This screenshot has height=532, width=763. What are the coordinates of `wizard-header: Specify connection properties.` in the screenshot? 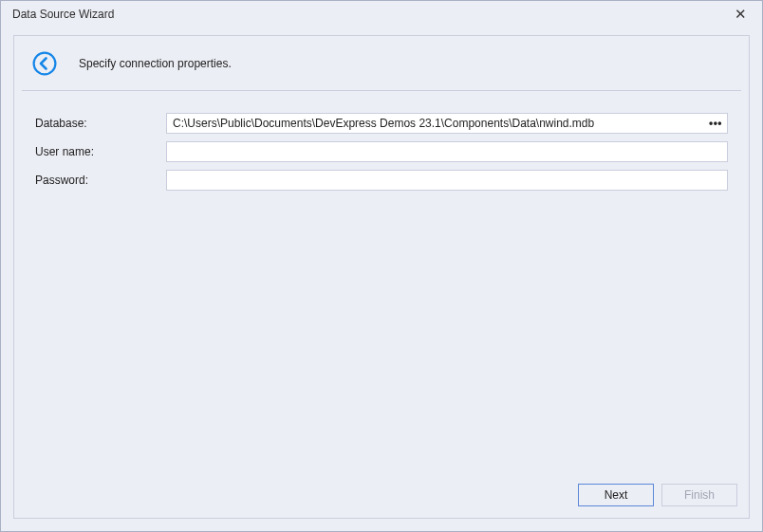 It's located at (382, 63).